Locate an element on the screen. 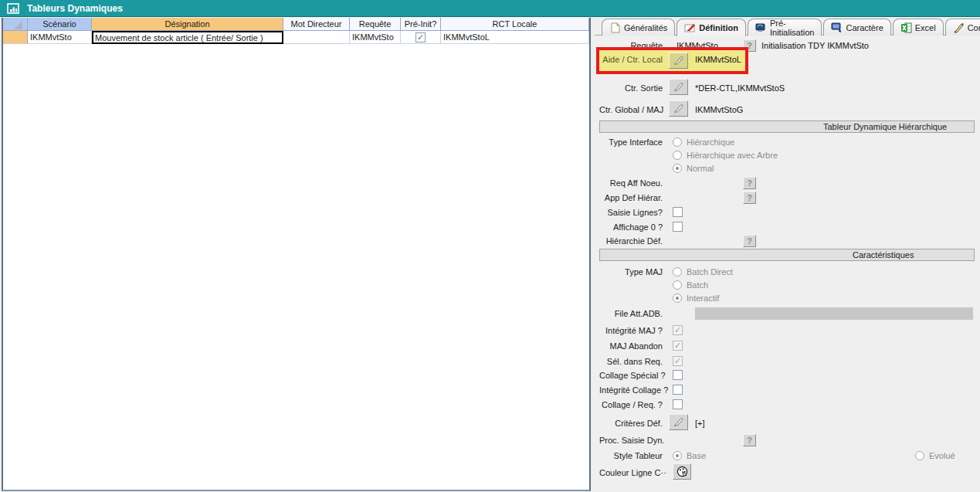 The image size is (980, 492). cell-rct-locale: IKMMvtStoL is located at coordinates (515, 37).